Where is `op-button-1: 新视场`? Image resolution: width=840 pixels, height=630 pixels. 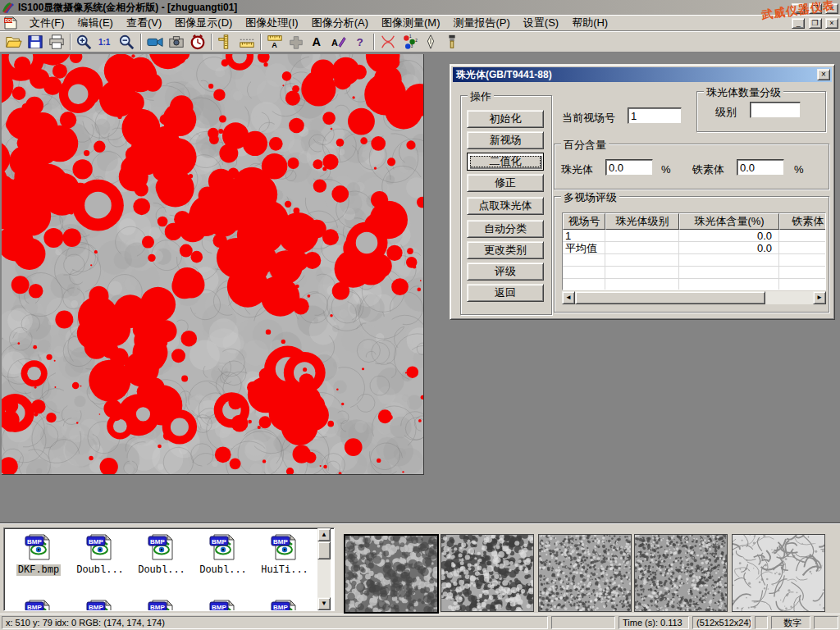 op-button-1: 新视场 is located at coordinates (505, 140).